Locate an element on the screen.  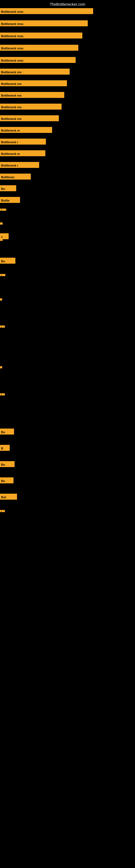
bar-label: Bottle is located at coordinates (6, 200).